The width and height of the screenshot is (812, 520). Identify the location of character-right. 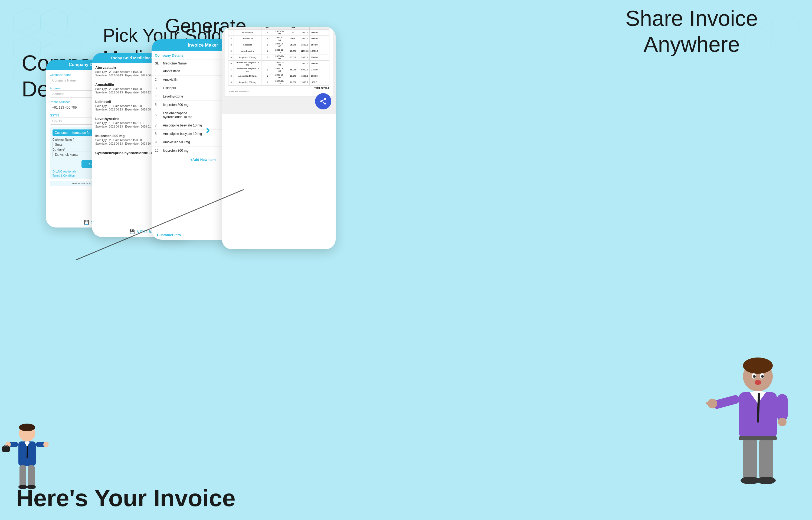
(744, 425).